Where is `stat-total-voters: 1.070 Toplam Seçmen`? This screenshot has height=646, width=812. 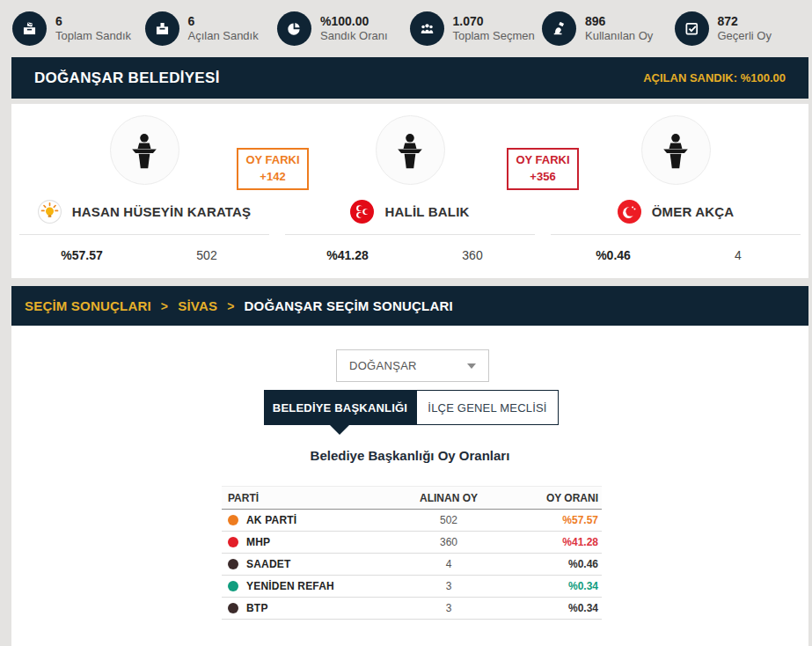 stat-total-voters: 1.070 Toplam Seçmen is located at coordinates (477, 28).